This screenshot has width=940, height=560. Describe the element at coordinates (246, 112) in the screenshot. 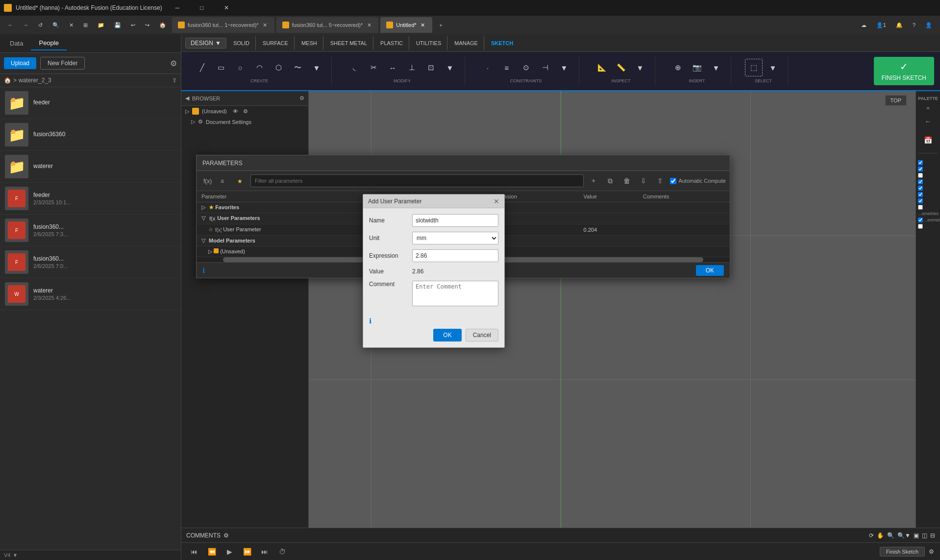

I see `browser-settings-icon: ⚙` at that location.